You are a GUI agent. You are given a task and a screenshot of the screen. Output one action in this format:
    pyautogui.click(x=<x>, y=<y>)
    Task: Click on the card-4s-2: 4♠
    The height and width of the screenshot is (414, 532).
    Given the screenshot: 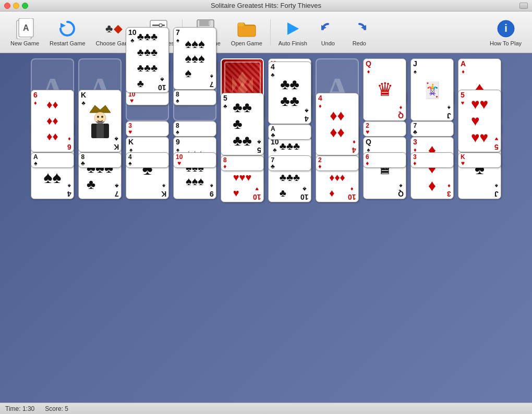 What is the action you would take?
    pyautogui.click(x=147, y=160)
    